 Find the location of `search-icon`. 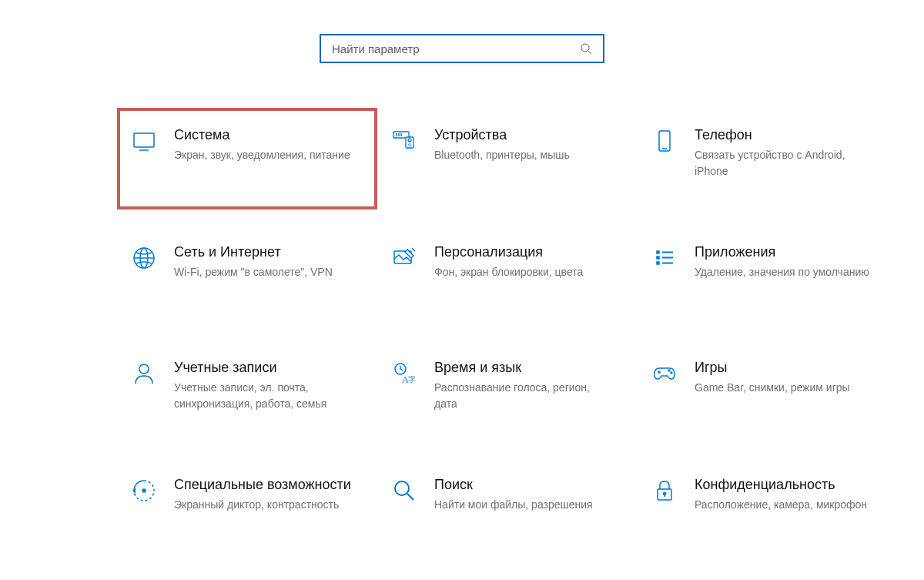

search-icon is located at coordinates (586, 49).